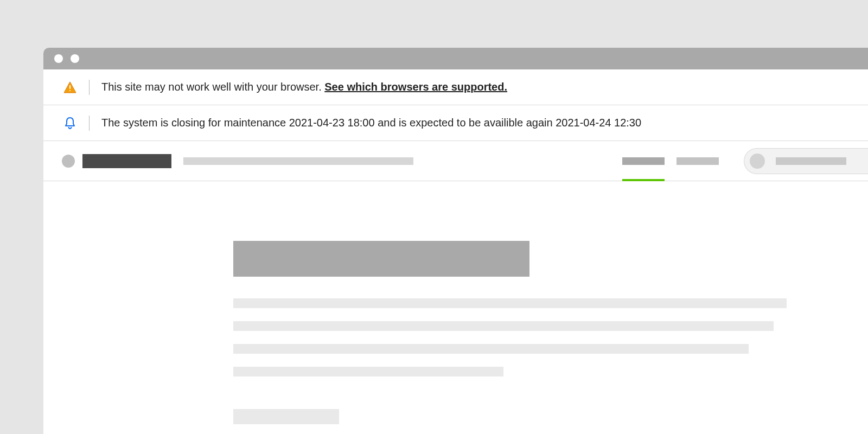 The image size is (868, 434). I want to click on user-name-placeholder, so click(811, 161).